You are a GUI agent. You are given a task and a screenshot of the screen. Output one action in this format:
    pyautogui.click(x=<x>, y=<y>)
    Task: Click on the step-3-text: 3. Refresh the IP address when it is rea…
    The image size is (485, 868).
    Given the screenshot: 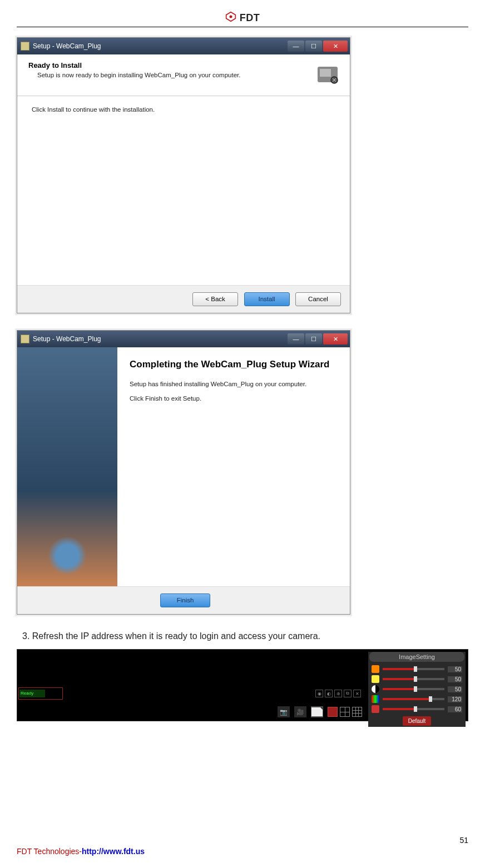 What is the action you would take?
    pyautogui.click(x=245, y=636)
    